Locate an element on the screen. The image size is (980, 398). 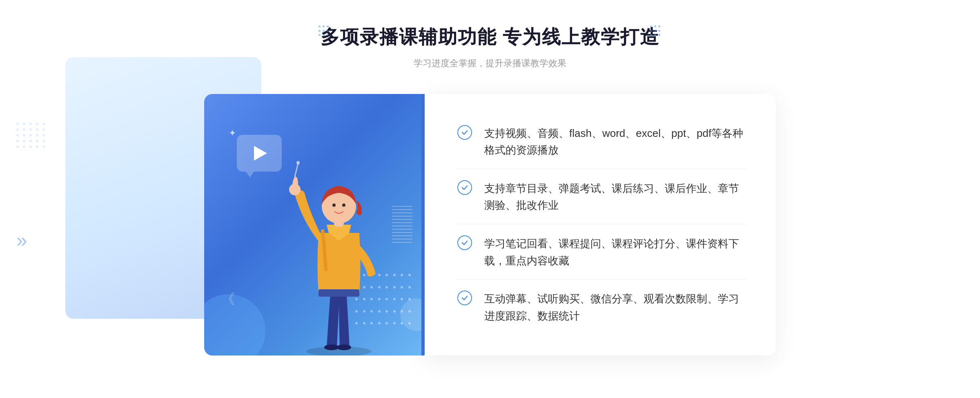
triangle-decoration: 《 is located at coordinates (228, 299).